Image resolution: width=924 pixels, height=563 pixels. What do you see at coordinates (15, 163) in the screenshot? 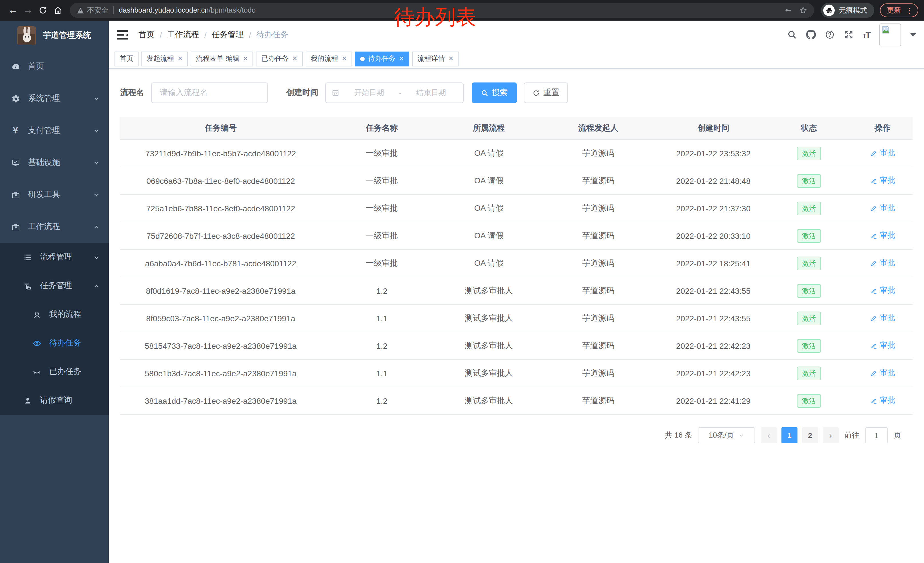
I see `monitor-icon` at bounding box center [15, 163].